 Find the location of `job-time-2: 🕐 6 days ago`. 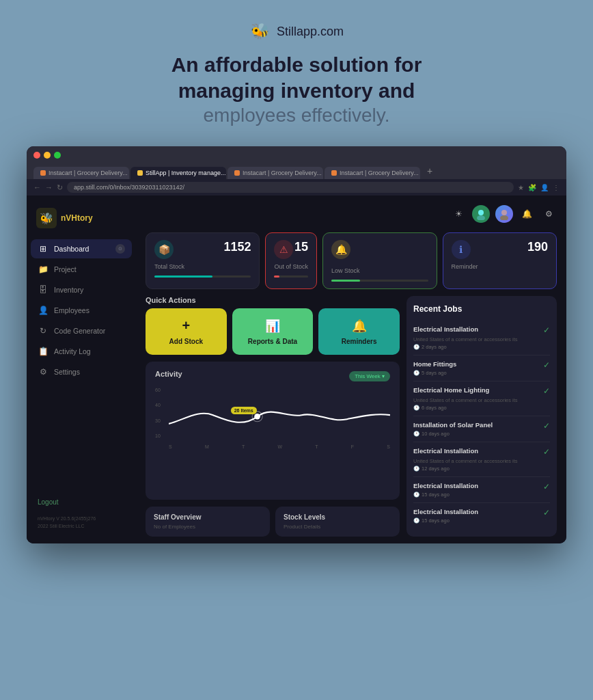

job-time-2: 🕐 6 days ago is located at coordinates (482, 407).